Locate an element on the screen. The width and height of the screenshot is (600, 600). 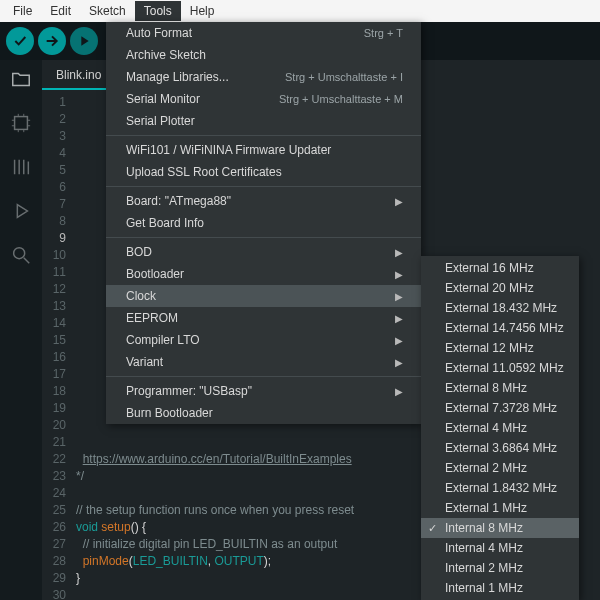
submenu-item: External 18.432 MHz is located at coordinates (500, 308).